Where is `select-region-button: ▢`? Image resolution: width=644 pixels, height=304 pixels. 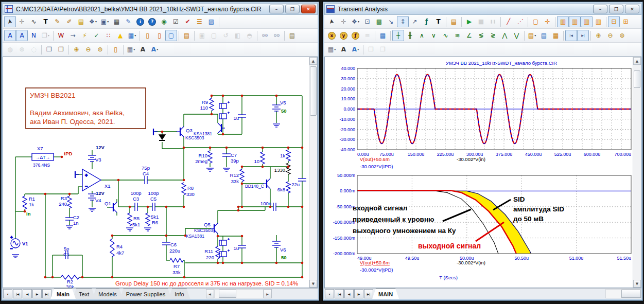 select-region-button: ▢ is located at coordinates (171, 35).